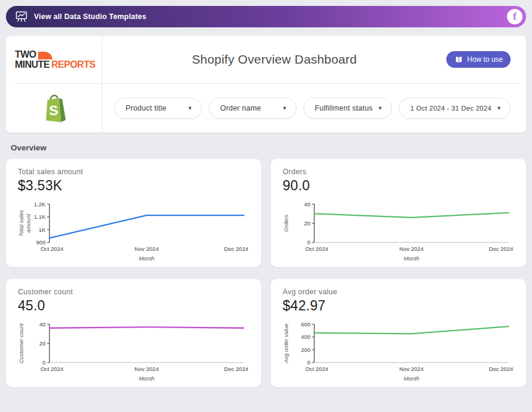 This screenshot has width=532, height=412. Describe the element at coordinates (399, 333) in the screenshot. I see `card-avg-order-value: Avg order value $42.97 0200400600Oct 202…` at that location.